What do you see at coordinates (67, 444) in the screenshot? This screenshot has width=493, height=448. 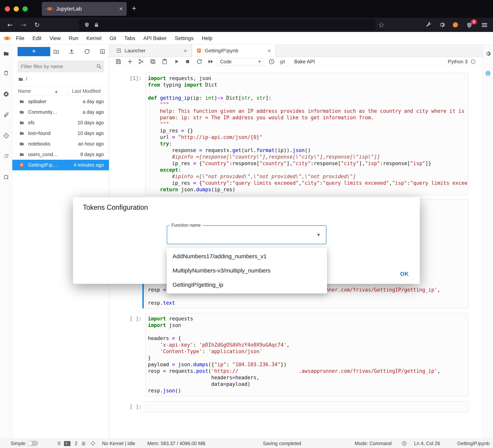 I see `terminal-icon: $_` at bounding box center [67, 444].